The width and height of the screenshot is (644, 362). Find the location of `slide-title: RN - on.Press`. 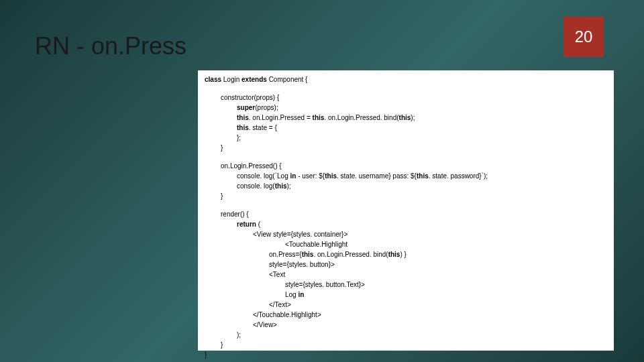

slide-title: RN - on.Press is located at coordinates (111, 46).